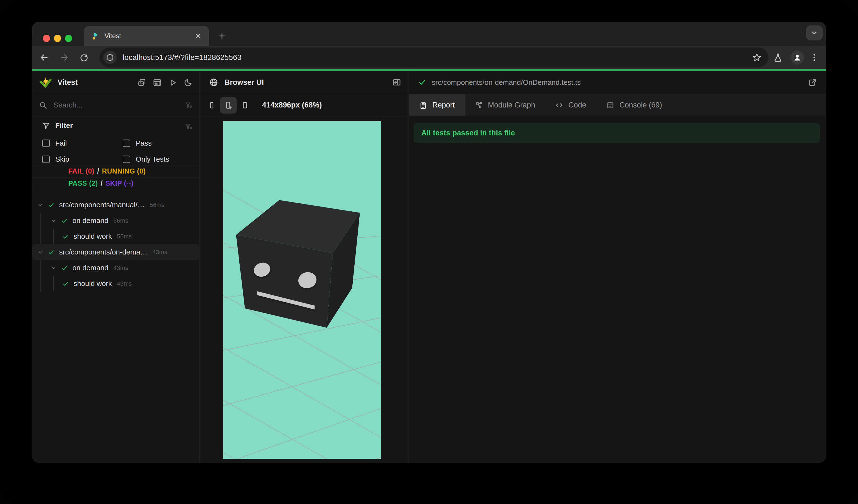 The image size is (858, 504). What do you see at coordinates (116, 221) in the screenshot?
I see `tree-suite-row: on demand 56ms` at bounding box center [116, 221].